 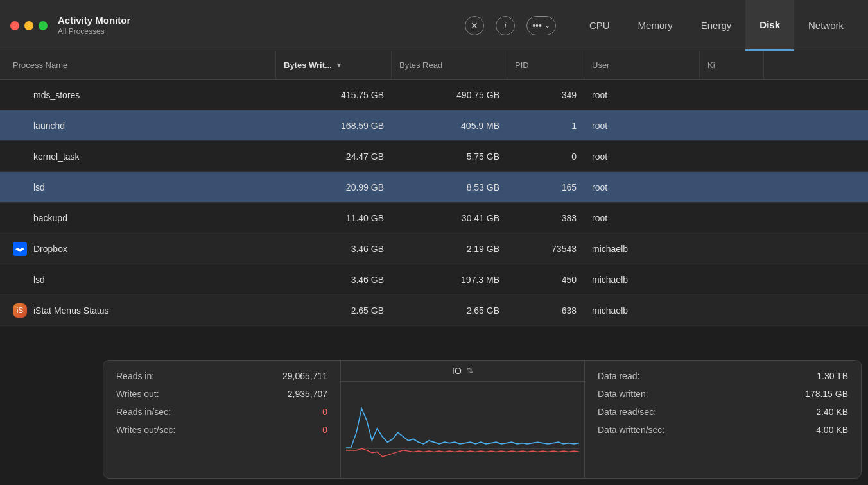 I want to click on io-chart-svg, so click(x=462, y=429).